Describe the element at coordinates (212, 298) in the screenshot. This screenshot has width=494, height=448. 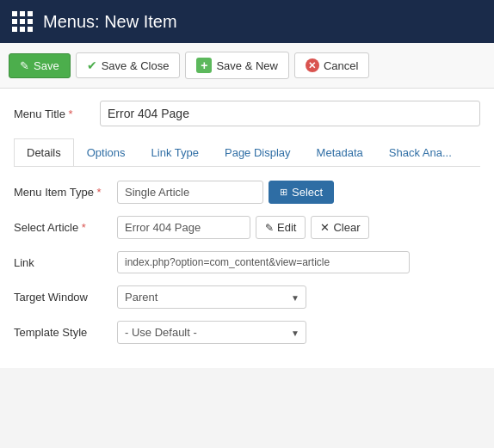
I see `target-window-select: Parent _blank _self _top` at that location.